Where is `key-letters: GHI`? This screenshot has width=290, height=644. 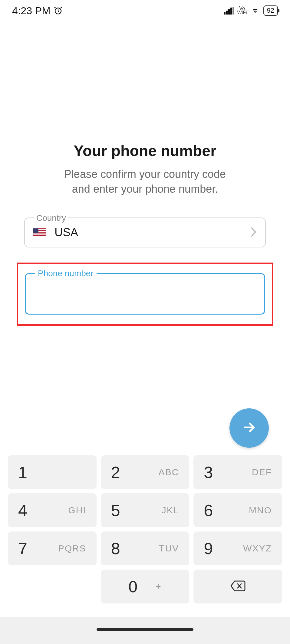
key-letters: GHI is located at coordinates (77, 510).